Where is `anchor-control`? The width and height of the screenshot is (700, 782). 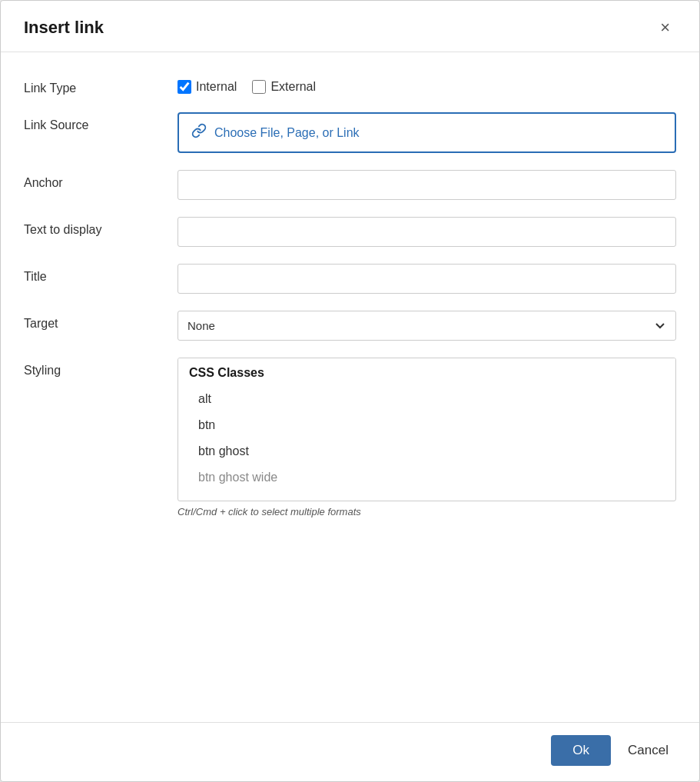 anchor-control is located at coordinates (427, 185).